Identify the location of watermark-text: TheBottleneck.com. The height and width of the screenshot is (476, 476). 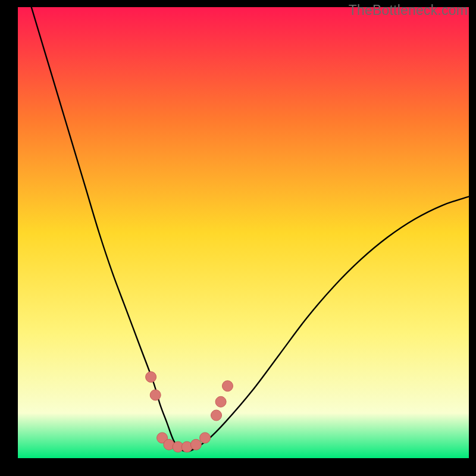
(408, 11).